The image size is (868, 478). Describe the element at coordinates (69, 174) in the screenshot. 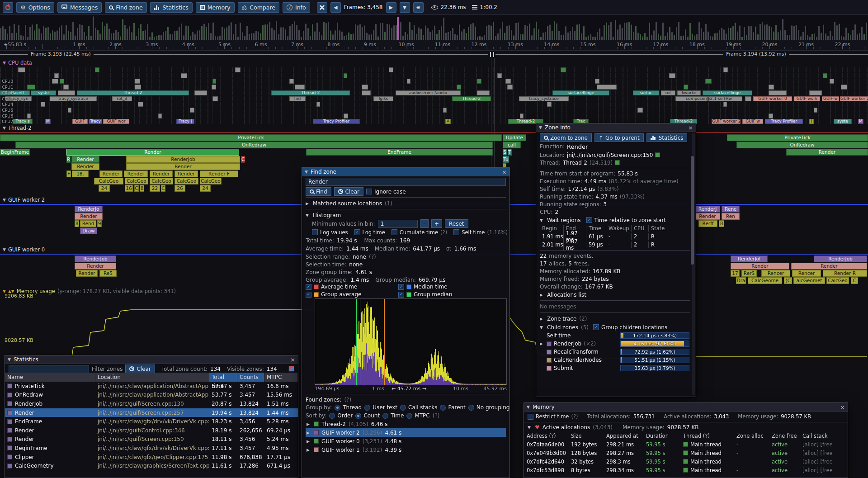

I see `timeline-zone: F` at that location.